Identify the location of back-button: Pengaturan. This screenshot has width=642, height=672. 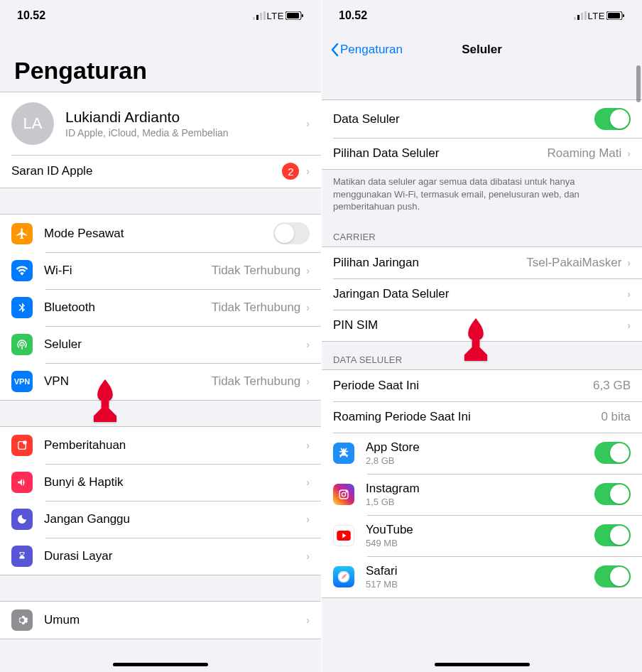
(366, 50).